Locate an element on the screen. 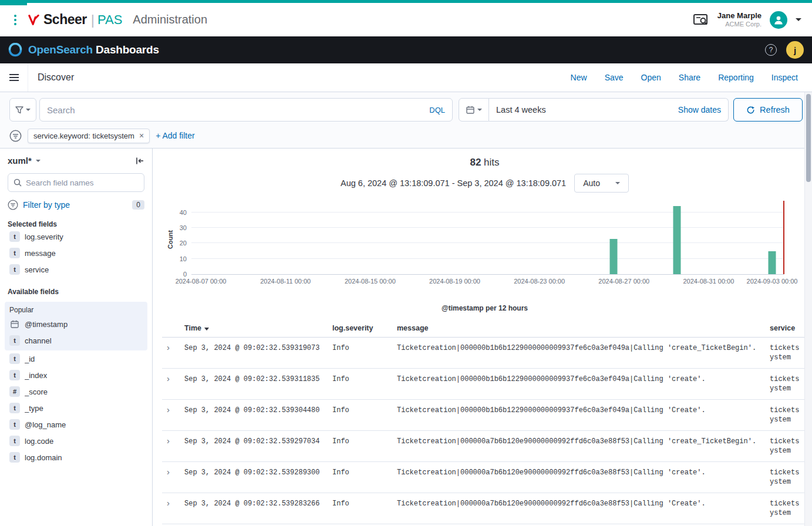 This screenshot has height=526, width=812. index-pattern-selector: xuml* is located at coordinates (20, 161).